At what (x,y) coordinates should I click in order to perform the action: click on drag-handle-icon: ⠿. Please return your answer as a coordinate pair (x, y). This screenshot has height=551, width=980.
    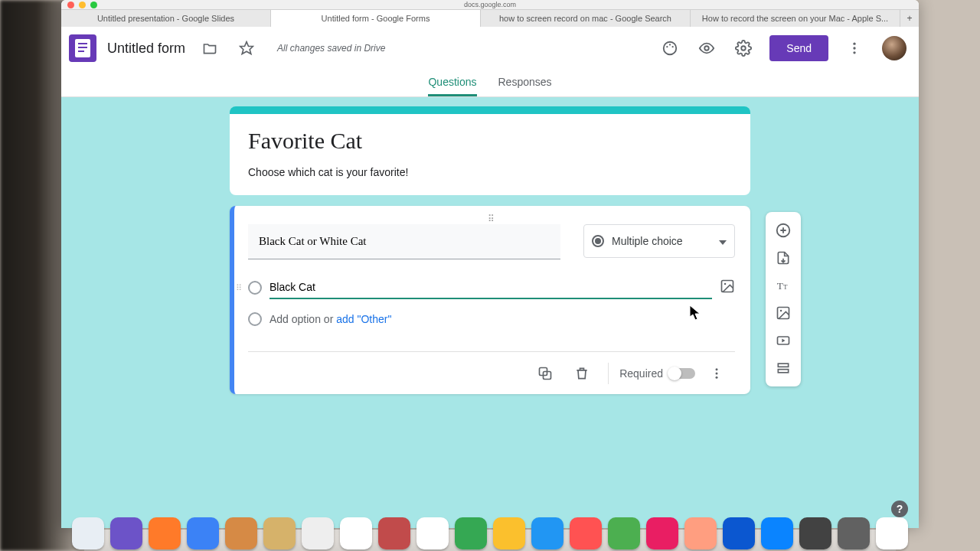
    Looking at the image, I should click on (492, 219).